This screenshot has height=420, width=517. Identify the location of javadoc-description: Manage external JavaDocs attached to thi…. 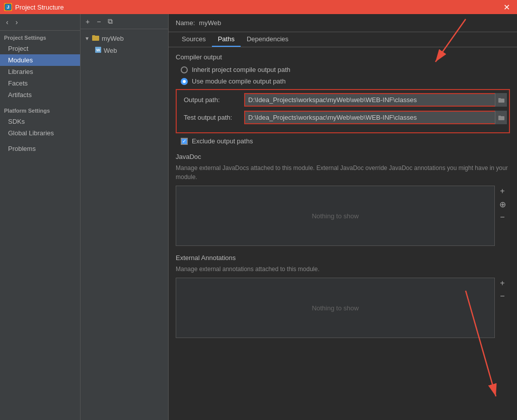
(343, 173).